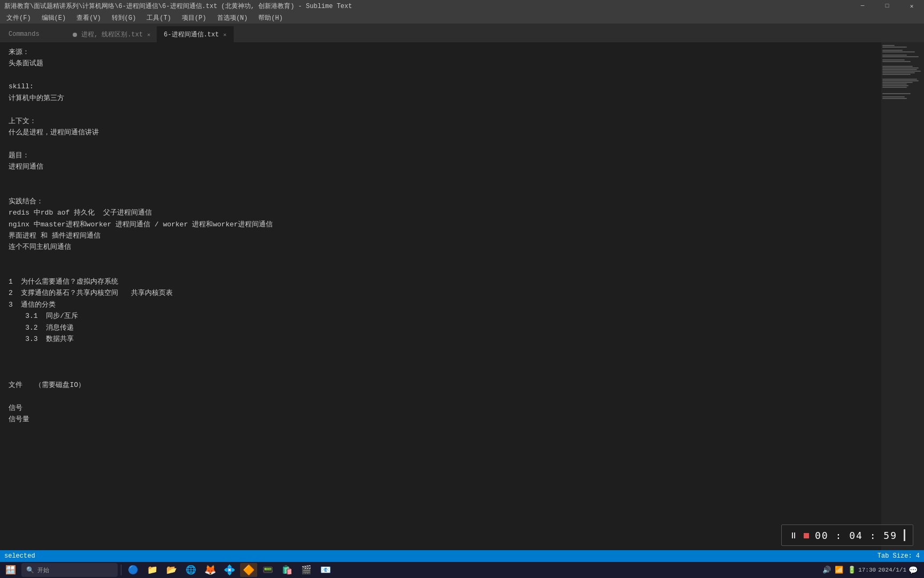 The height and width of the screenshot is (578, 924). I want to click on timer-stop-button: ⏹, so click(806, 535).